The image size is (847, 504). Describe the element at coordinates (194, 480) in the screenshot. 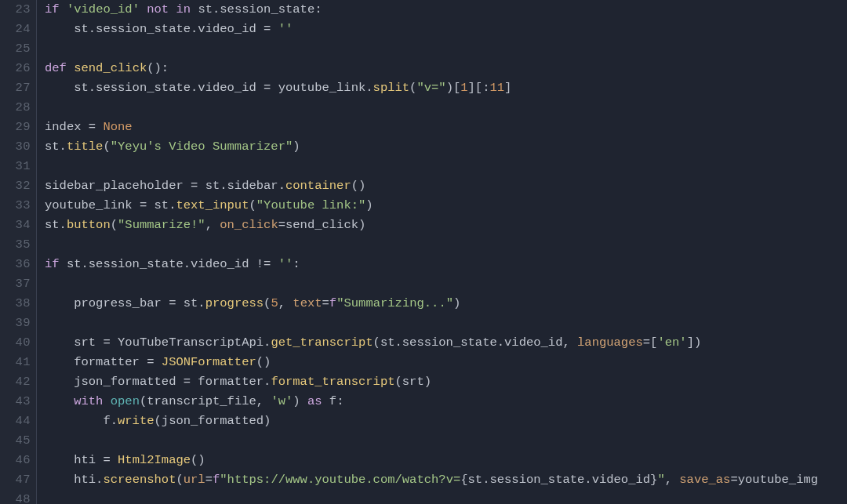

I see `token-attr: url` at that location.